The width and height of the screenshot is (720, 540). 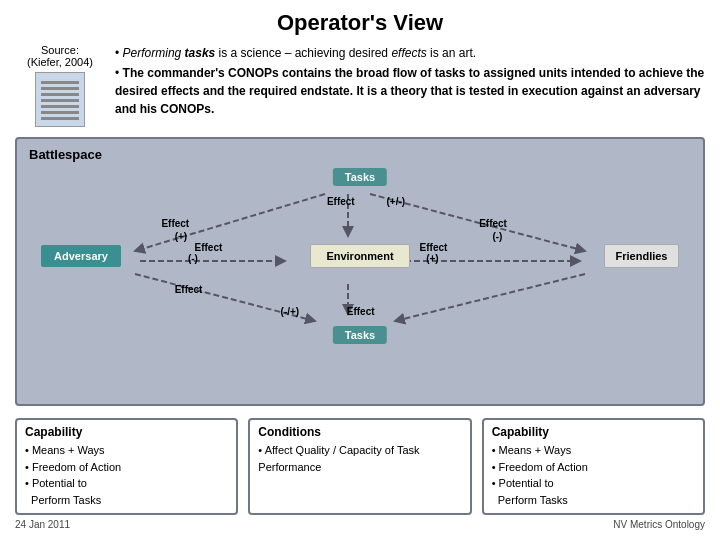 What do you see at coordinates (193, 258) in the screenshot?
I see `effect-mid-left: (-)` at bounding box center [193, 258].